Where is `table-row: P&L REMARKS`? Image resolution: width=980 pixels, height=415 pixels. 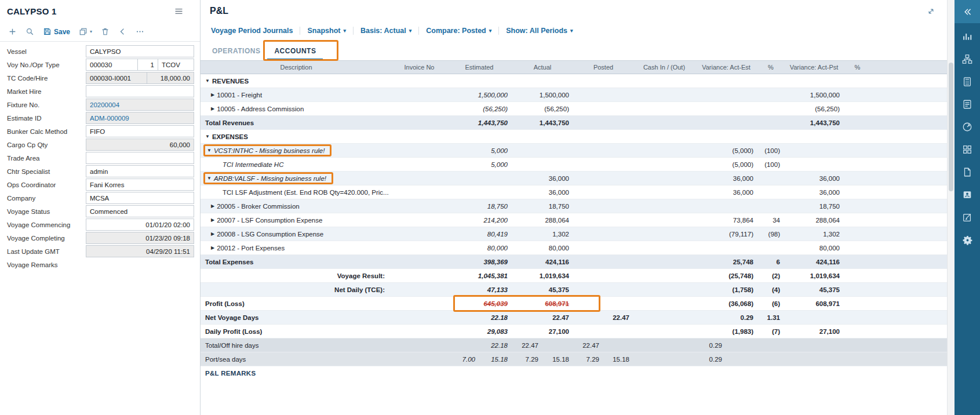 table-row: P&L REMARKS is located at coordinates (574, 373).